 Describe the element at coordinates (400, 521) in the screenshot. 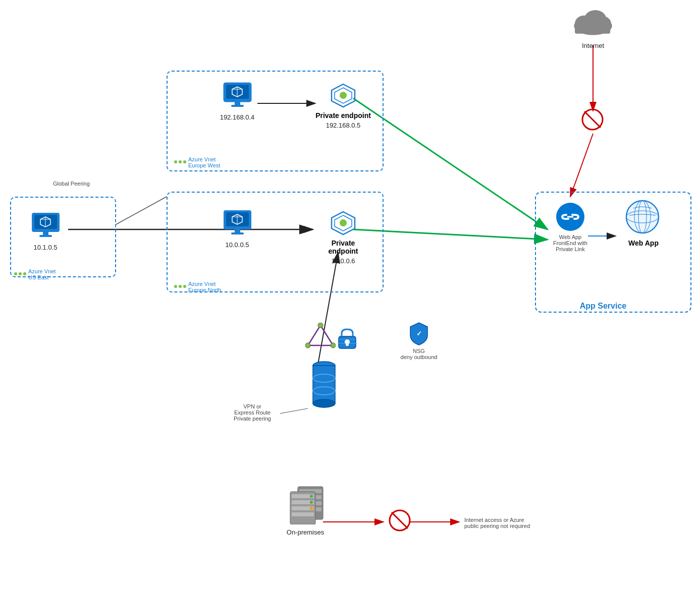

I see `onprem-blocked-sign` at that location.